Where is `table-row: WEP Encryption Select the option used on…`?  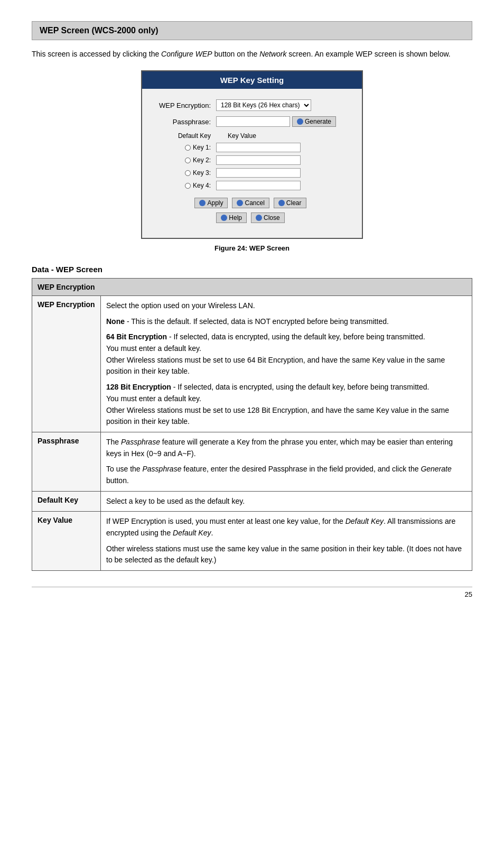 table-row: WEP Encryption Select the option used on… is located at coordinates (253, 364).